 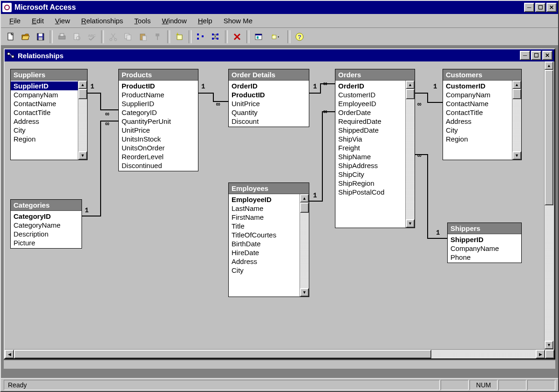 What do you see at coordinates (46, 243) in the screenshot?
I see `field-item: Picture` at bounding box center [46, 243].